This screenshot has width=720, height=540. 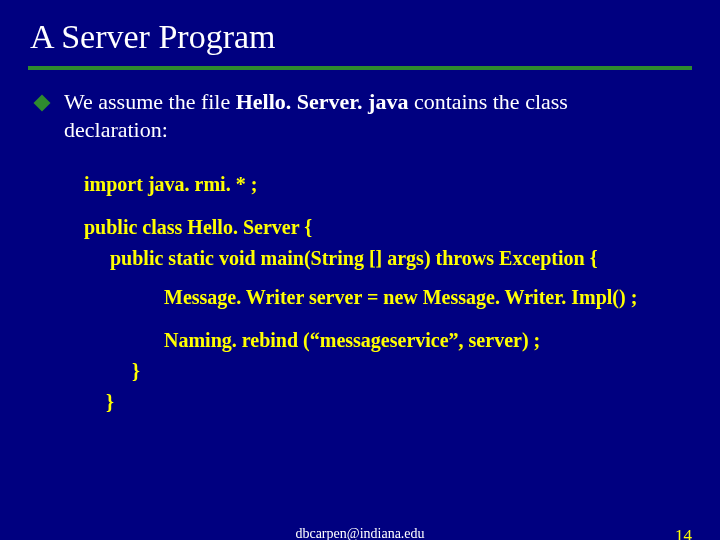 I want to click on code-line-close-inner: }, so click(x=388, y=372).